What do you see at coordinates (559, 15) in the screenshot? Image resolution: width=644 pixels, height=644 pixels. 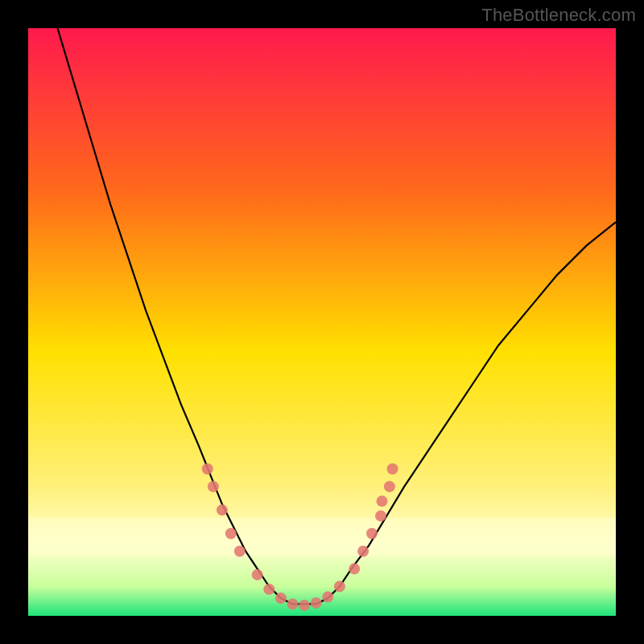 I see `watermark-text: TheBottleneck.com` at bounding box center [559, 15].